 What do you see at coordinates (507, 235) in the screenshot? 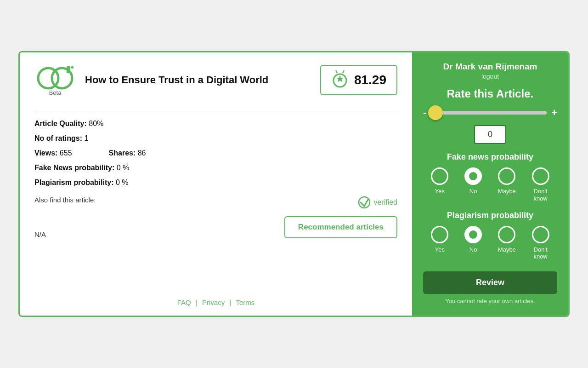
I see `plagiarism-maybe-radio` at bounding box center [507, 235].